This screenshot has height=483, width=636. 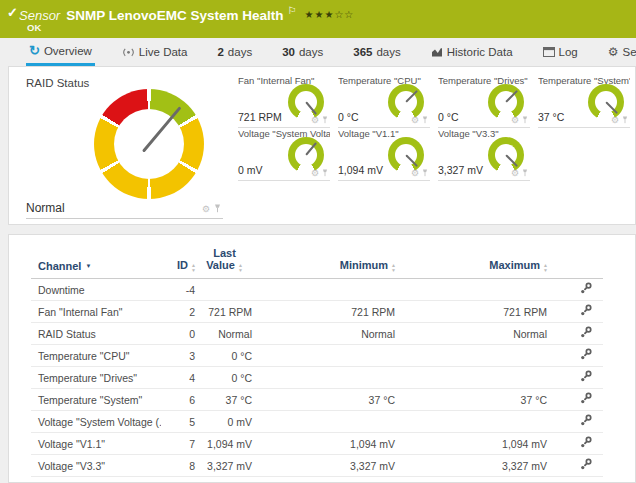 What do you see at coordinates (472, 334) in the screenshot?
I see `maximum-value: Normal` at bounding box center [472, 334].